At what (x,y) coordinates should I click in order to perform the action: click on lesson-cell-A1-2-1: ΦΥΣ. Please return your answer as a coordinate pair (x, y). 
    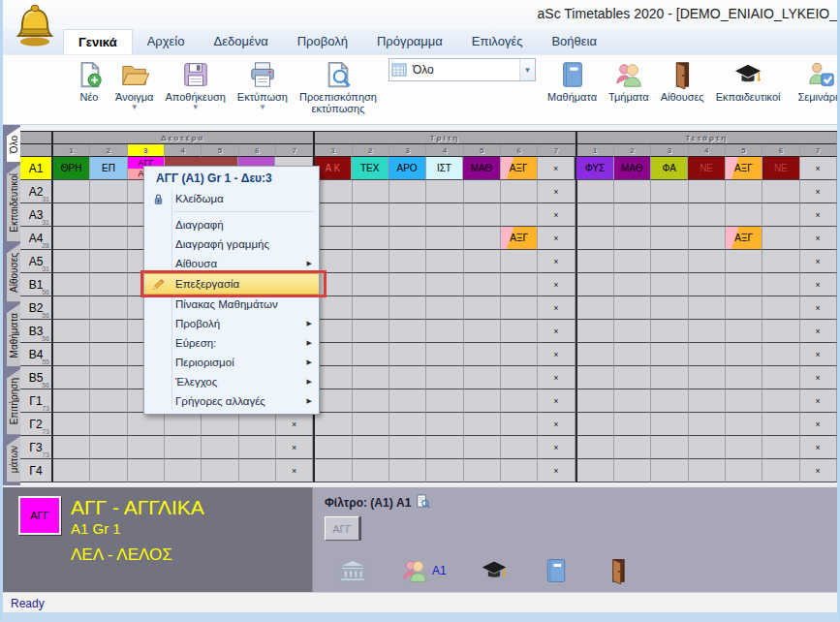
    Looking at the image, I should click on (594, 169).